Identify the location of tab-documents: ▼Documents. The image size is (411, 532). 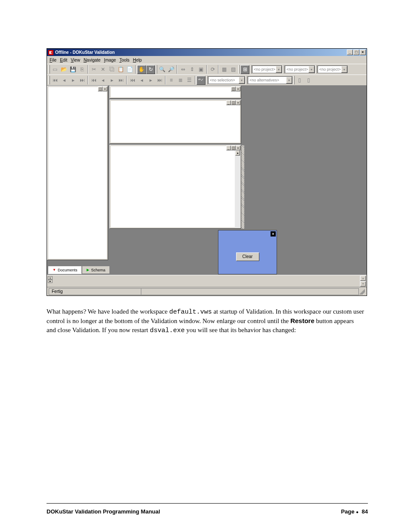
(65, 270).